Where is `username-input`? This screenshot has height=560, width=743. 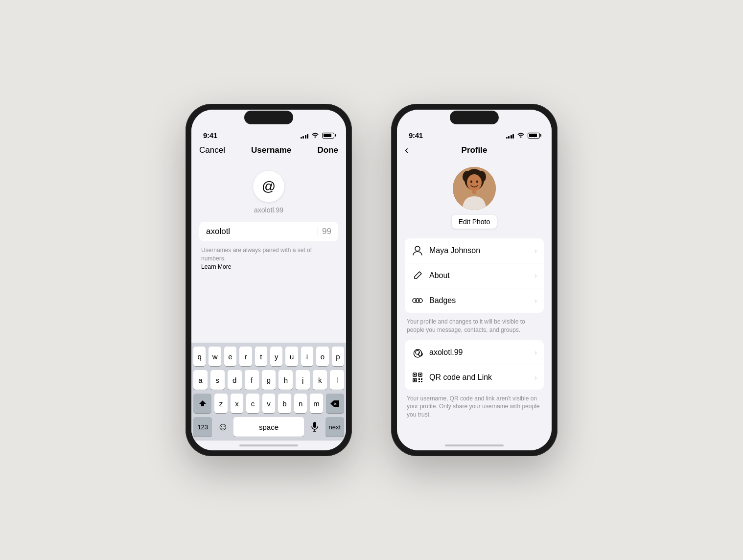
username-input is located at coordinates (260, 232).